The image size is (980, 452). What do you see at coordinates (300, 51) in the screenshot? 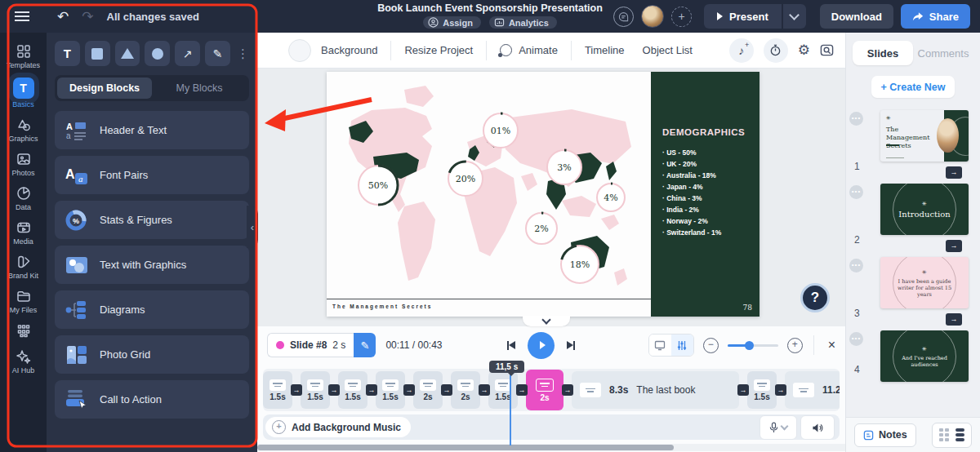
I see `background-color-swatch` at bounding box center [300, 51].